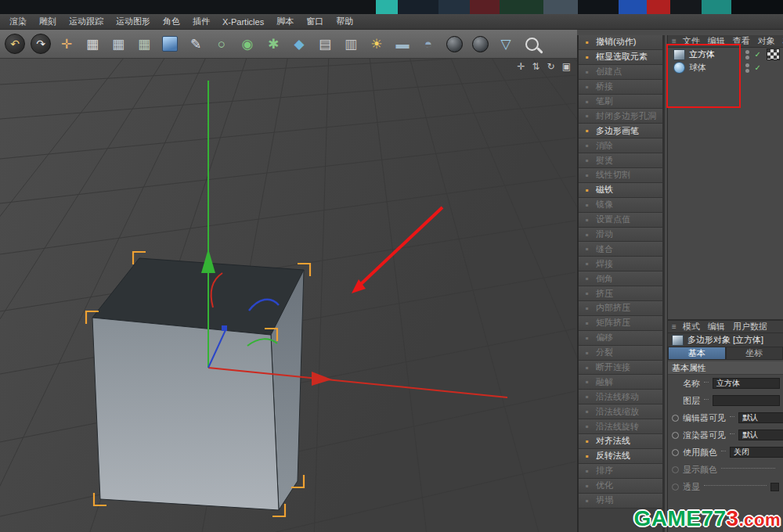 This screenshot has height=532, width=783. Describe the element at coordinates (620, 205) in the screenshot. I see `tool-panel-item: 镜像` at that location.